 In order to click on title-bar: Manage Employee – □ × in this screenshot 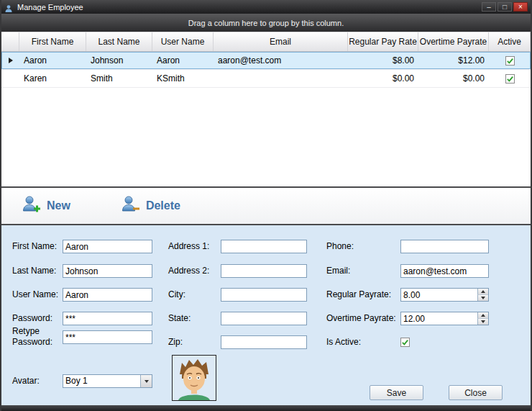, I will do `click(266, 7)`.